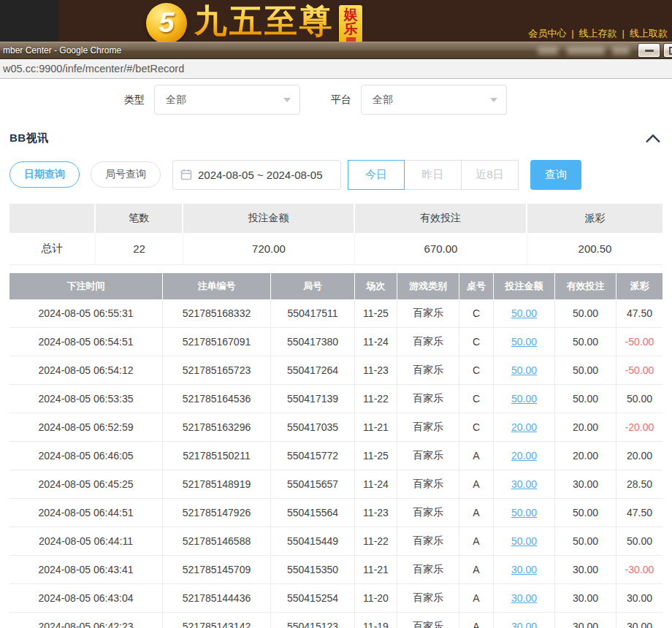  I want to click on cell-payout: -20.00, so click(640, 427).